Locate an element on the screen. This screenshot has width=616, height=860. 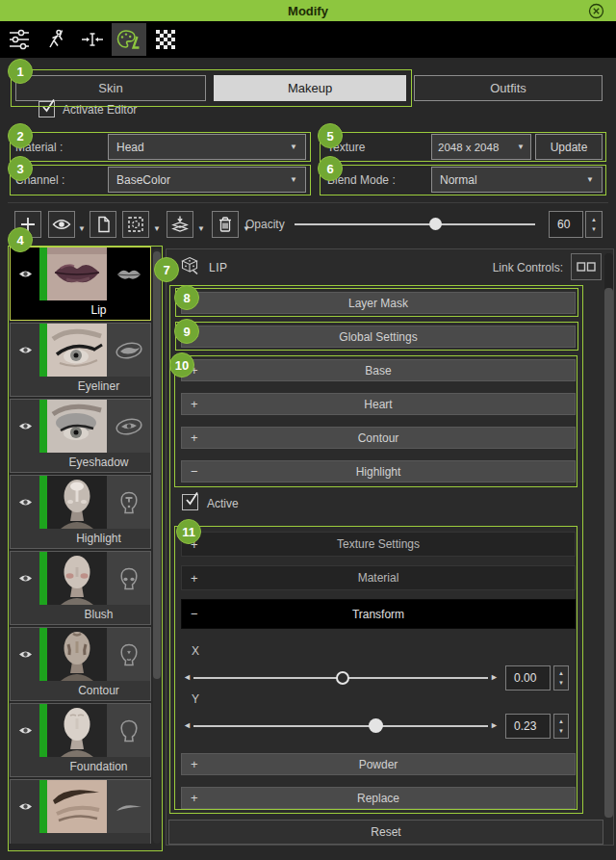
morph-width-icon is located at coordinates (92, 39).